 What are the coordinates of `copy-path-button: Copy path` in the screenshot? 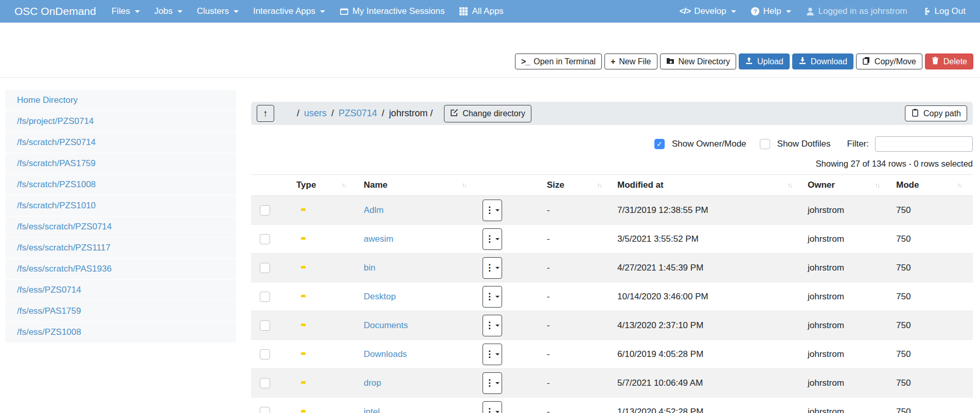 It's located at (936, 113).